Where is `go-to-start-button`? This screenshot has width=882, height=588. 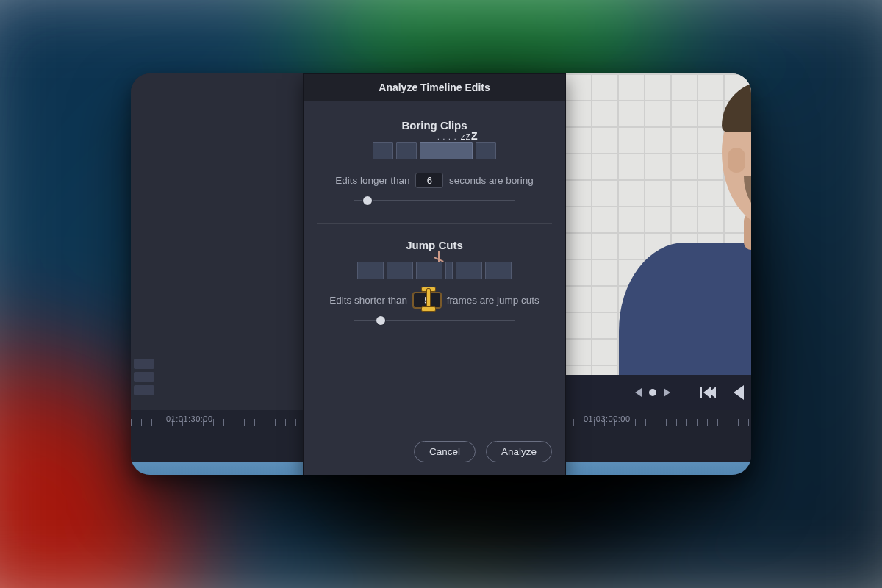
go-to-start-button is located at coordinates (708, 392).